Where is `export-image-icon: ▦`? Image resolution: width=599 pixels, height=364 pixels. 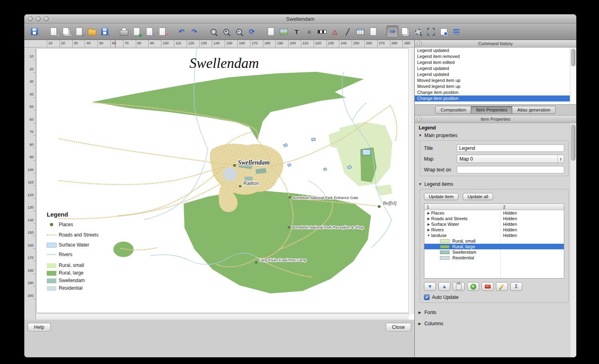
export-image-icon: ▦ is located at coordinates (137, 32).